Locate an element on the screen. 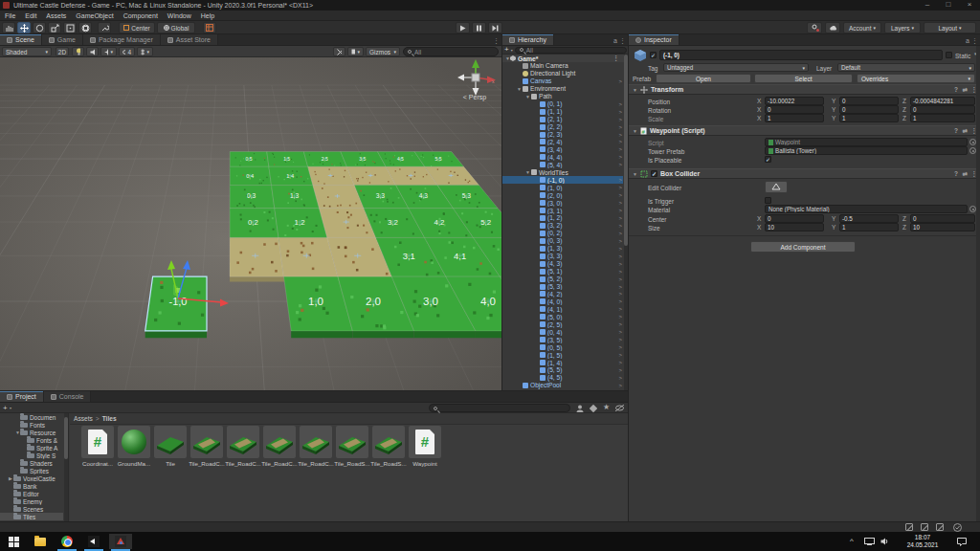 This screenshot has width=980, height=551. active-checkbox: ✓ is located at coordinates (653, 55).